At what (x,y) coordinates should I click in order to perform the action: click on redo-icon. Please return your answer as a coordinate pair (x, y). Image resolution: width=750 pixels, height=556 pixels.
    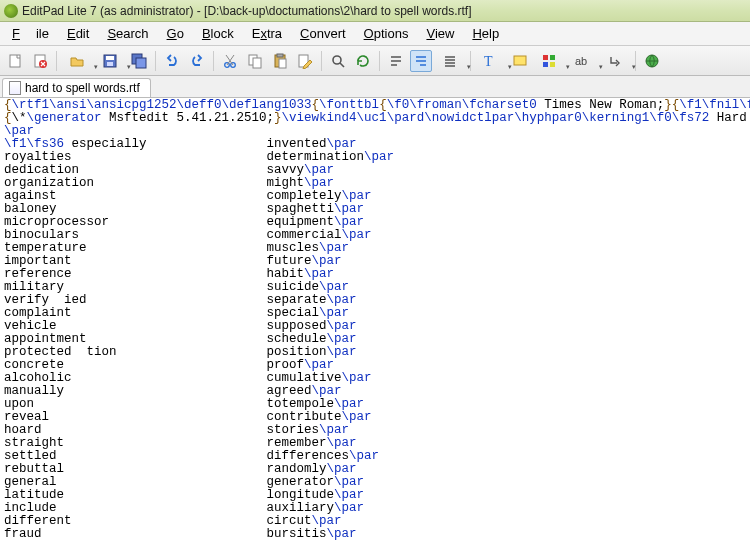
    Looking at the image, I should click on (197, 61).